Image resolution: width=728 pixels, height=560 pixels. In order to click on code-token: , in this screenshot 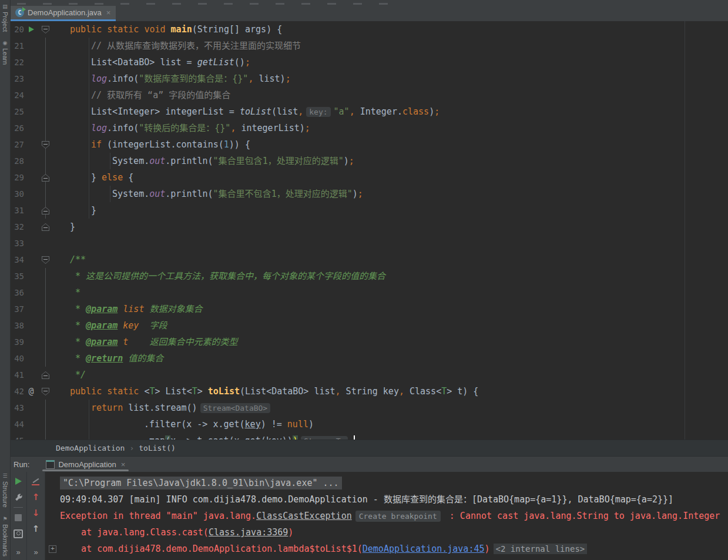, I will do `click(402, 391)`.